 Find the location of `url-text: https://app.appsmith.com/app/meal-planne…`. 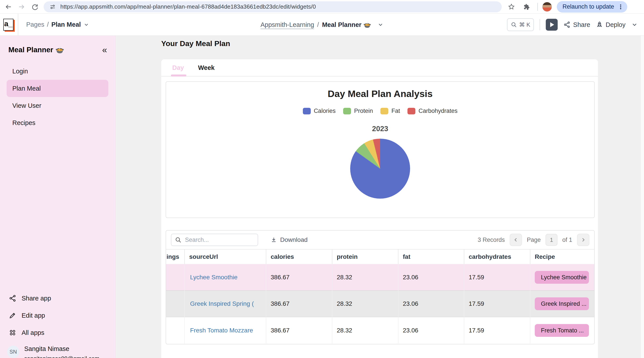

url-text: https://app.appsmith.com/app/meal-planne… is located at coordinates (188, 7).